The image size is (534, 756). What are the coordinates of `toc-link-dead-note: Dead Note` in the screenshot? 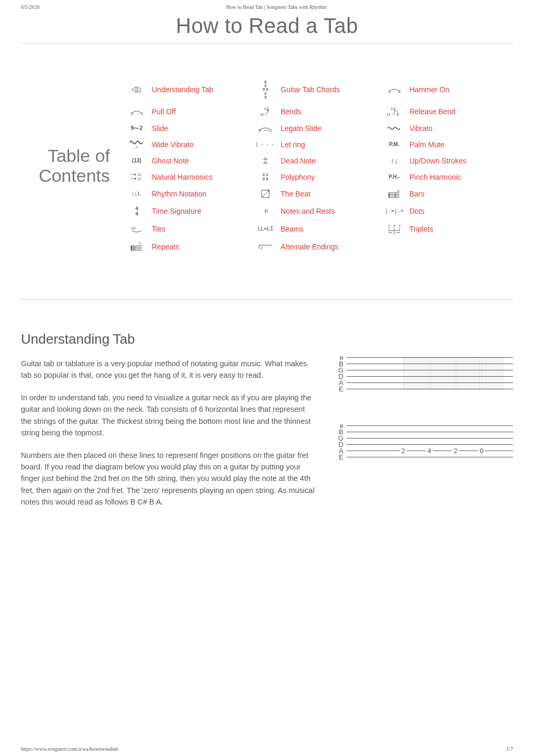 It's located at (330, 161).